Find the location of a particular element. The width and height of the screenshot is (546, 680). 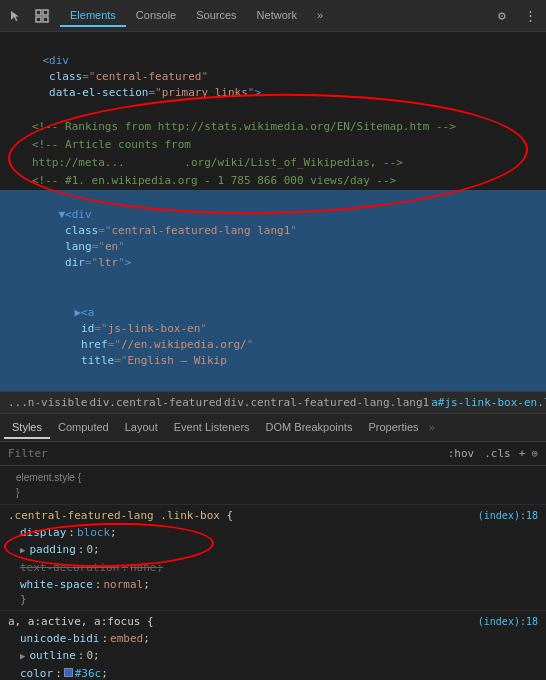

devtools-toolbar: Elements Console Sources Network » ⚙ ⋮ is located at coordinates (273, 16).